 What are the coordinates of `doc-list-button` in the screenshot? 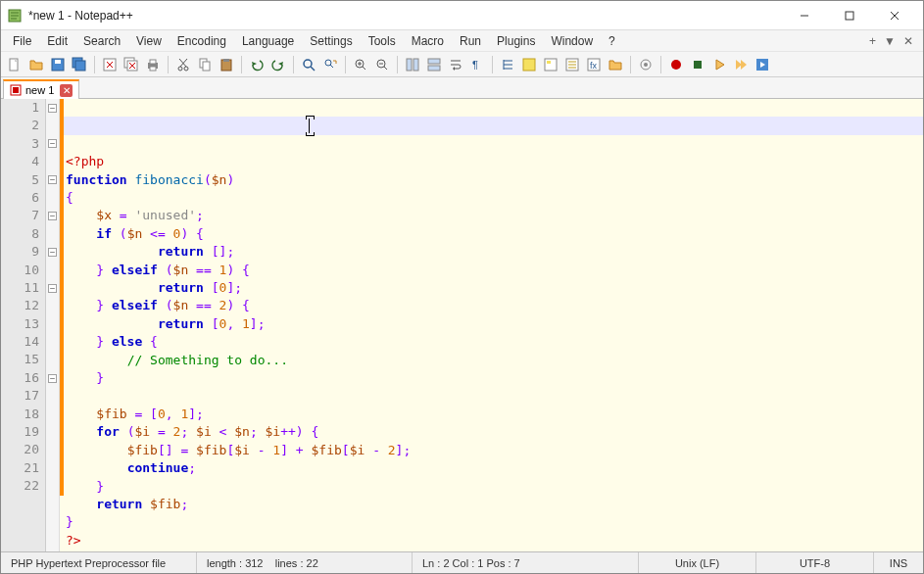 It's located at (572, 65).